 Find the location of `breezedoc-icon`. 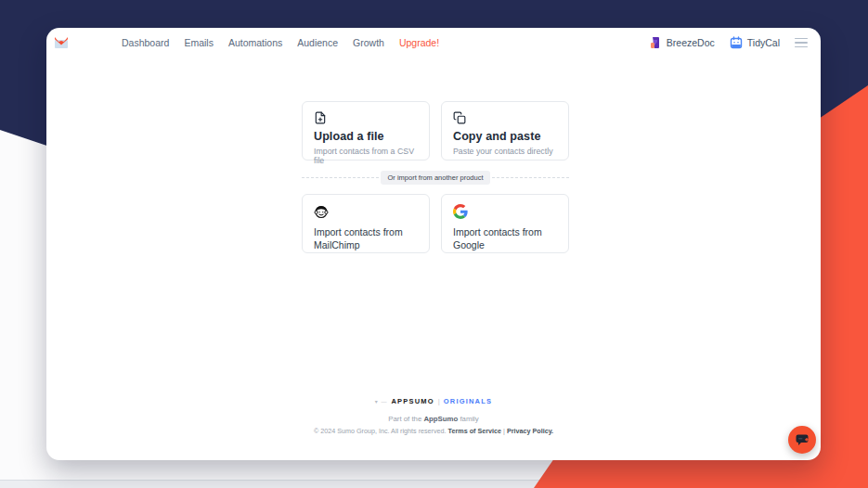

breezedoc-icon is located at coordinates (655, 43).